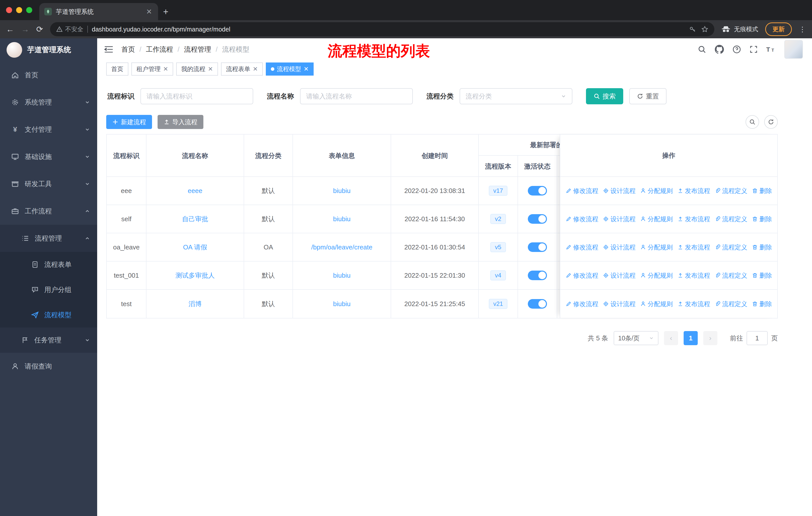  Describe the element at coordinates (152, 69) in the screenshot. I see `tag-tenant: 租户管理✕` at that location.